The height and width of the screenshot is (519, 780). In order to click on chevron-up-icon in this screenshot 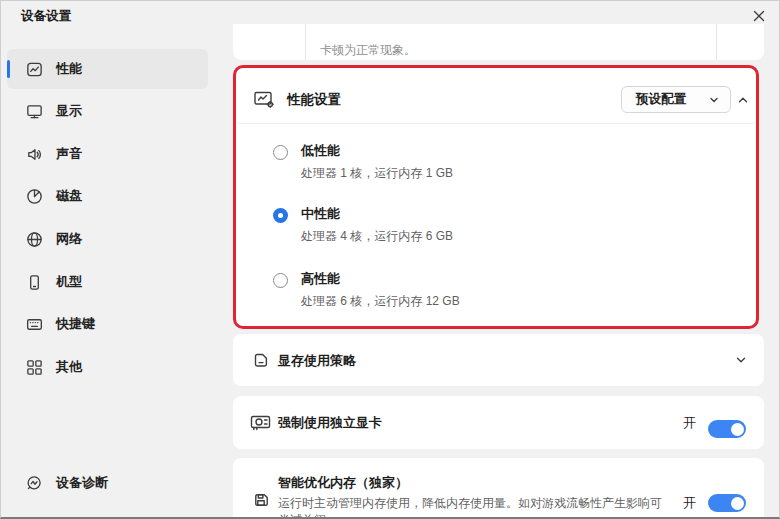, I will do `click(743, 100)`.